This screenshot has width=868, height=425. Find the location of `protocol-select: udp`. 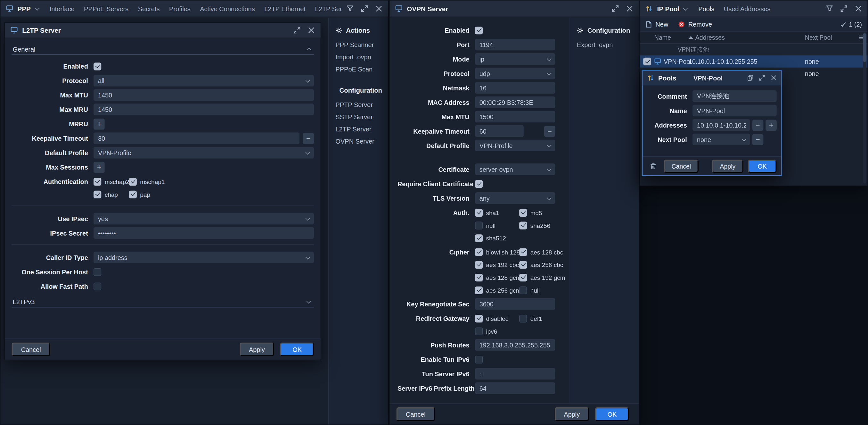

protocol-select: udp is located at coordinates (515, 74).